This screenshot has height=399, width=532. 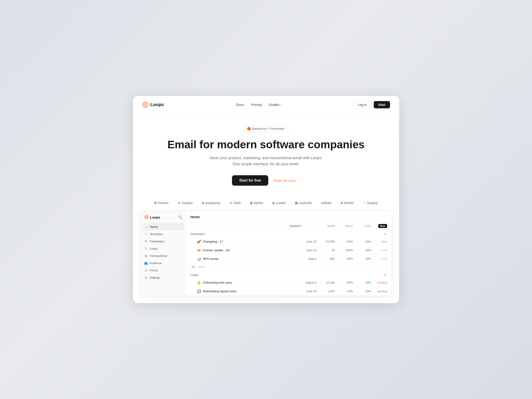 What do you see at coordinates (146, 263) in the screenshot?
I see `audience-icon: 👥` at bounding box center [146, 263].